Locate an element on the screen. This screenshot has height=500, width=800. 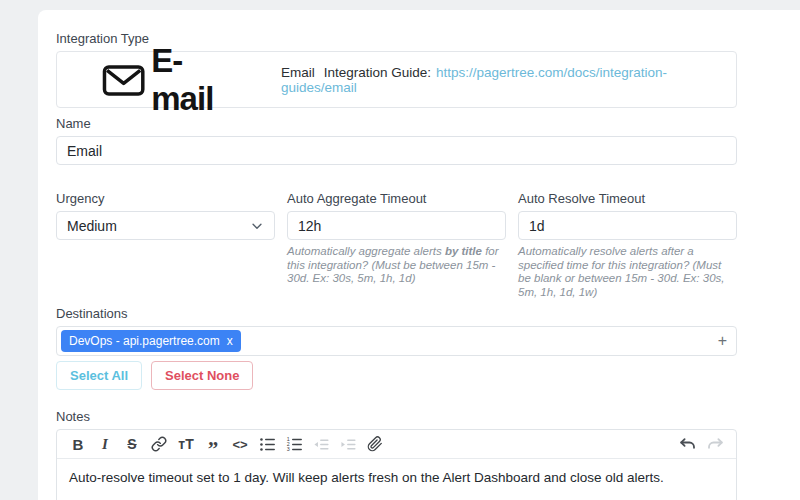
number-list-button: 1 2 3 is located at coordinates (294, 444).